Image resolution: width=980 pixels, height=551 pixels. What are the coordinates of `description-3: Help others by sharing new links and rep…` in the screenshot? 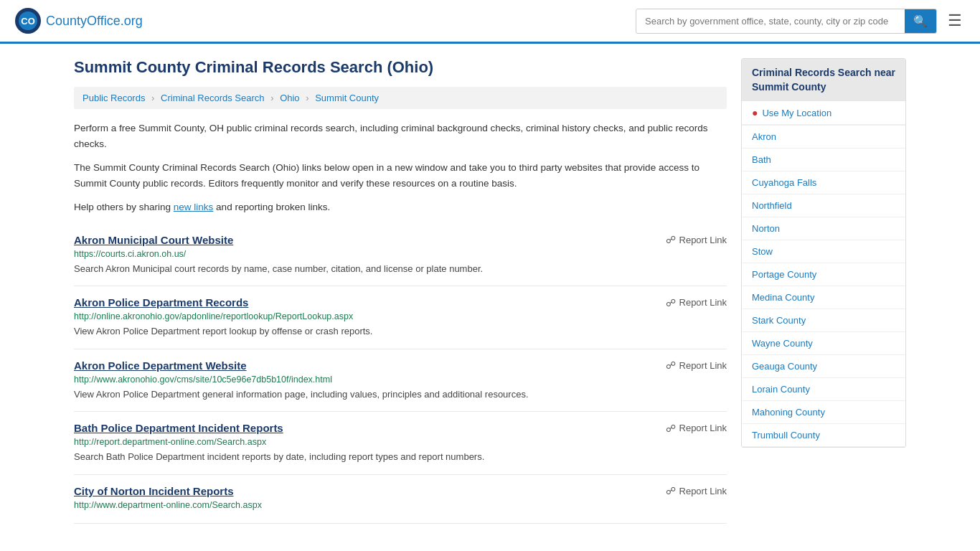 It's located at (400, 207).